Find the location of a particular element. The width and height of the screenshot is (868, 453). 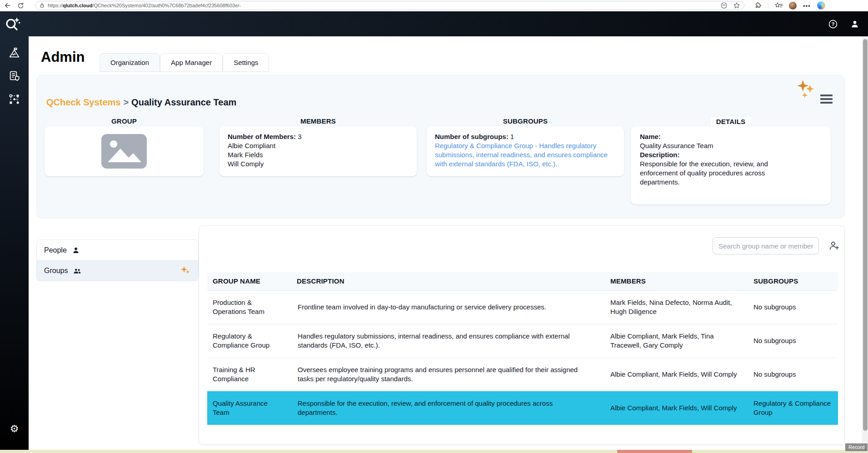

page-title: Admin is located at coordinates (63, 57).